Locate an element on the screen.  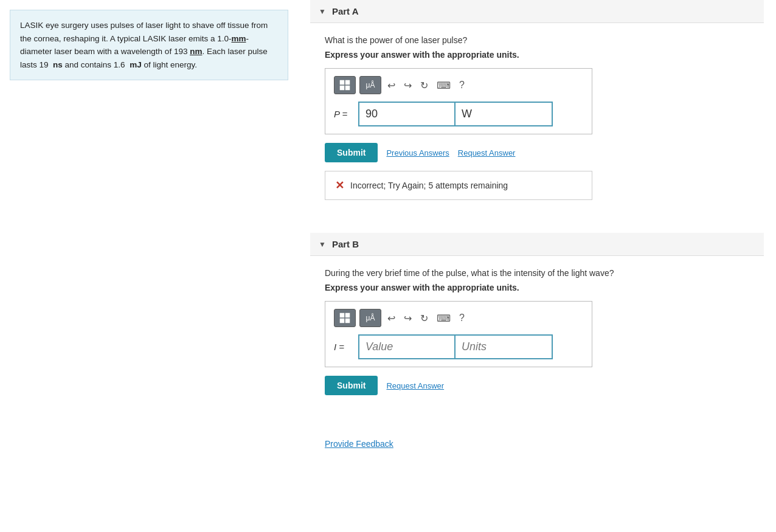
part-a-title: Part A is located at coordinates (345, 11).